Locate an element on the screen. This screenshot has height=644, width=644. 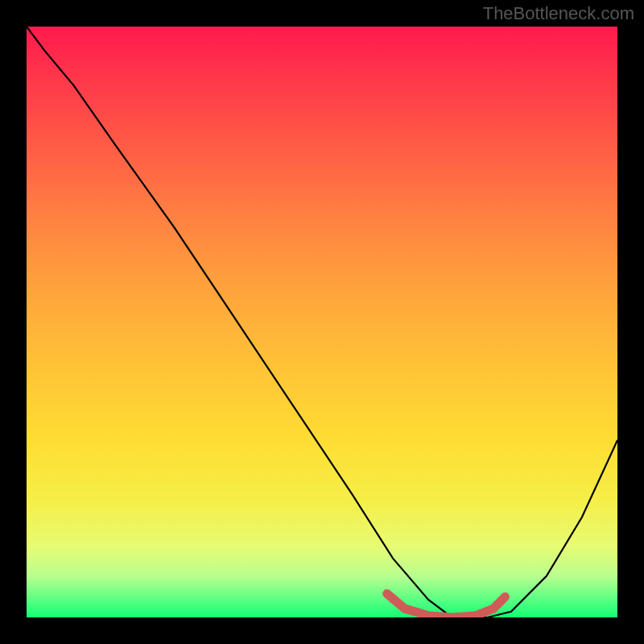
watermark-text: TheBottleneck.com is located at coordinates (559, 14).